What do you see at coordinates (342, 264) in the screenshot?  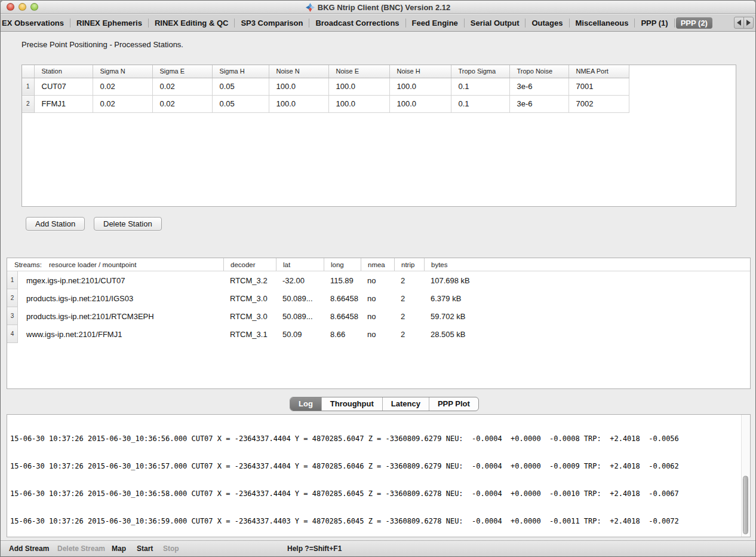 I see `column-header-long: long` at bounding box center [342, 264].